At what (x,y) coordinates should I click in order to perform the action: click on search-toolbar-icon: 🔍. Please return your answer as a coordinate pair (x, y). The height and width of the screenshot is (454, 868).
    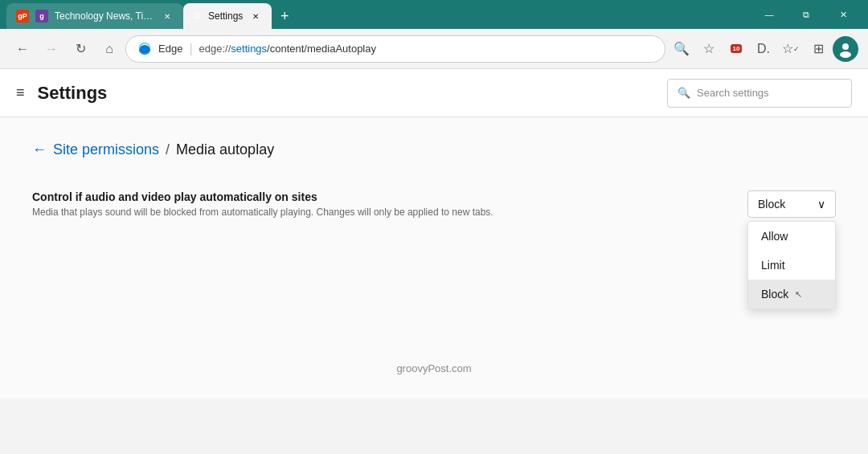
    Looking at the image, I should click on (682, 49).